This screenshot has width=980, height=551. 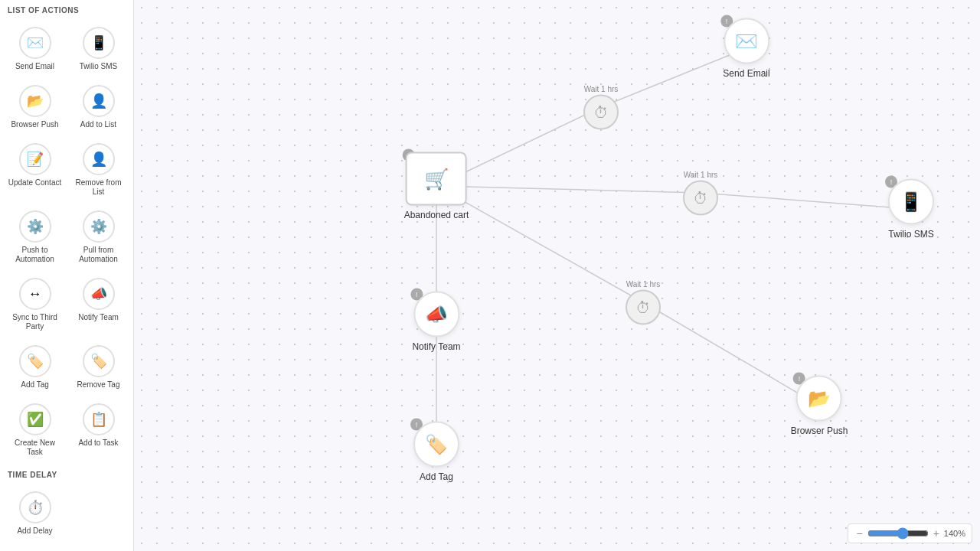 I want to click on zoom-level-label: 140%, so click(x=955, y=533).